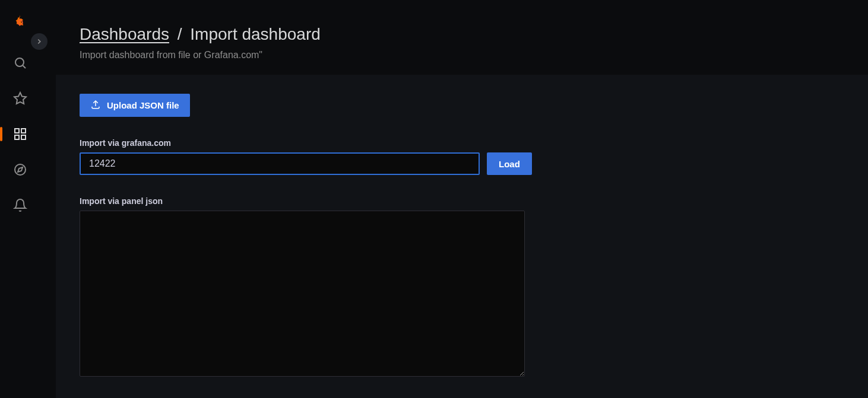 The image size is (868, 398). What do you see at coordinates (20, 205) in the screenshot?
I see `alerting-icon` at bounding box center [20, 205].